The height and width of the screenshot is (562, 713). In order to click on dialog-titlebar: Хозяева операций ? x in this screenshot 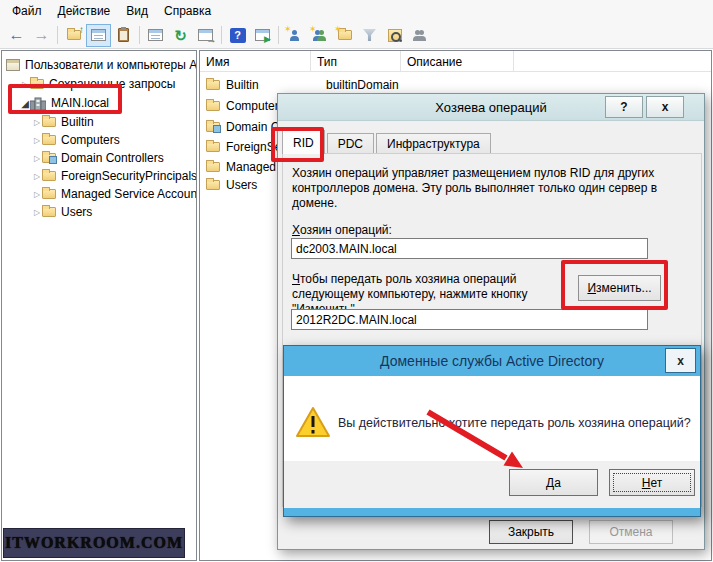, I will do `click(491, 108)`.